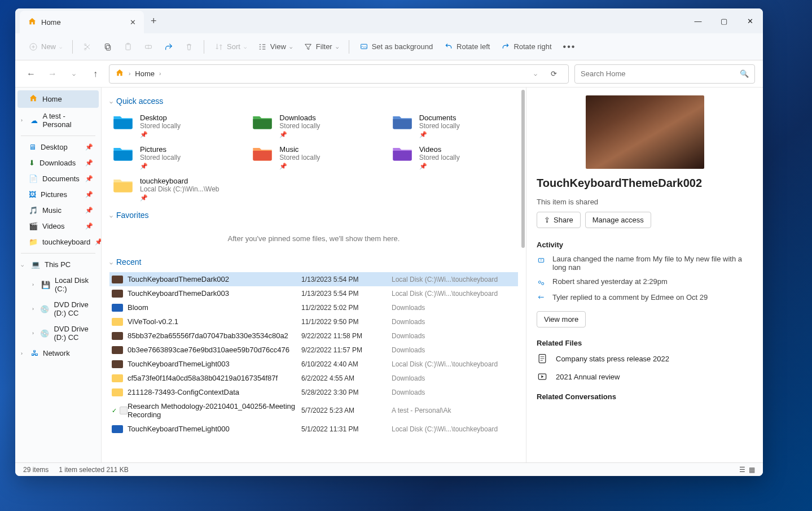  I want to click on share-button, so click(169, 47).